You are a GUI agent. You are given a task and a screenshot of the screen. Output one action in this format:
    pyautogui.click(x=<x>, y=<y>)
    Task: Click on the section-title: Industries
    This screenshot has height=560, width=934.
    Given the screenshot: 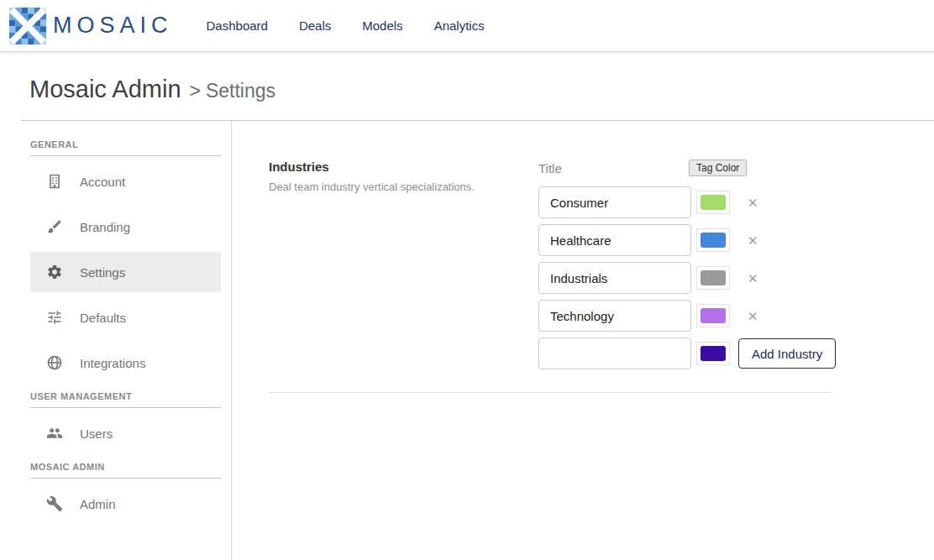 What is the action you would take?
    pyautogui.click(x=403, y=166)
    